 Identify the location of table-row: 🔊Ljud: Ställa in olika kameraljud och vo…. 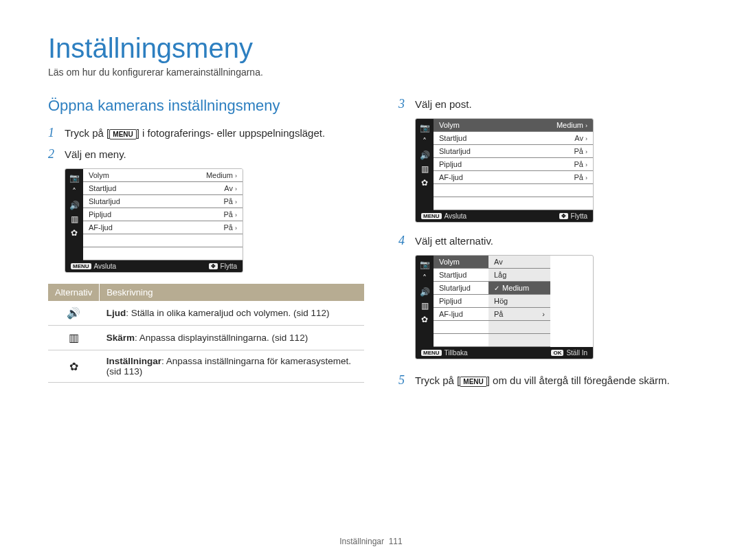
(206, 313).